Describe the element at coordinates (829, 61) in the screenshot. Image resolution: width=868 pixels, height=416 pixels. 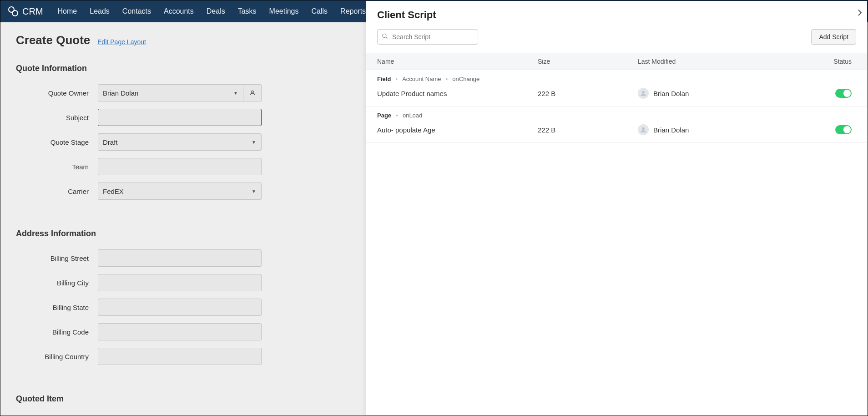
I see `col-status: Status` at that location.